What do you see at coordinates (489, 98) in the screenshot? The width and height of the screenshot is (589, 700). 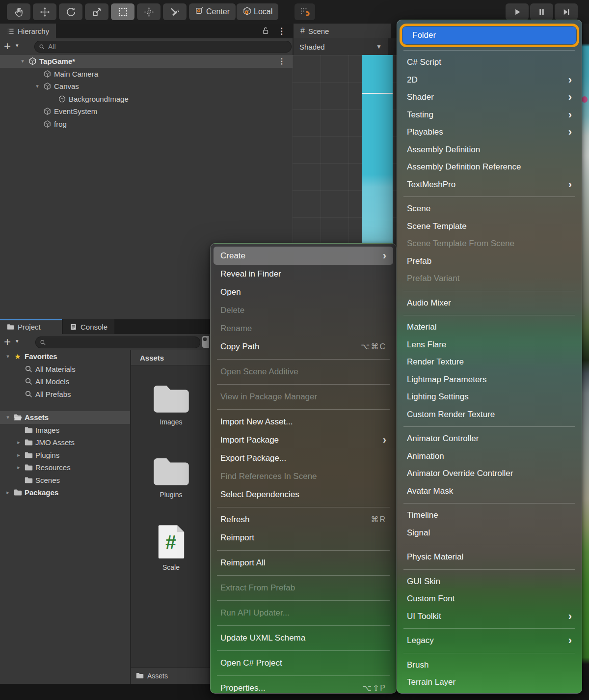 I see `menu-item-shader: Shader›` at bounding box center [489, 98].